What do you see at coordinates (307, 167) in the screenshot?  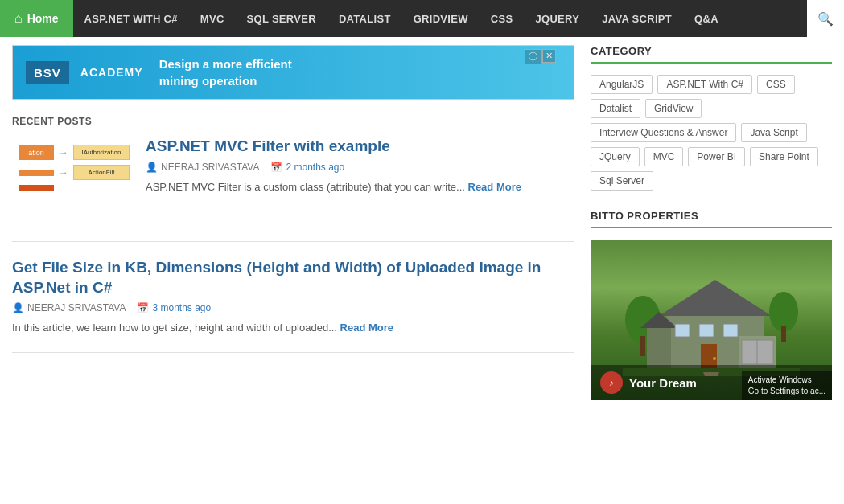 I see `post-date: 📅 2 months ago` at bounding box center [307, 167].